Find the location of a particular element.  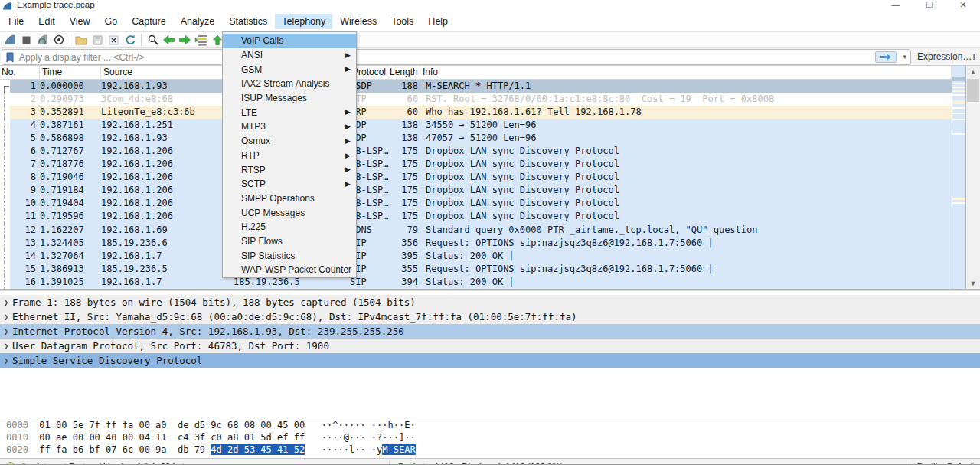

open-file-icon is located at coordinates (81, 40).